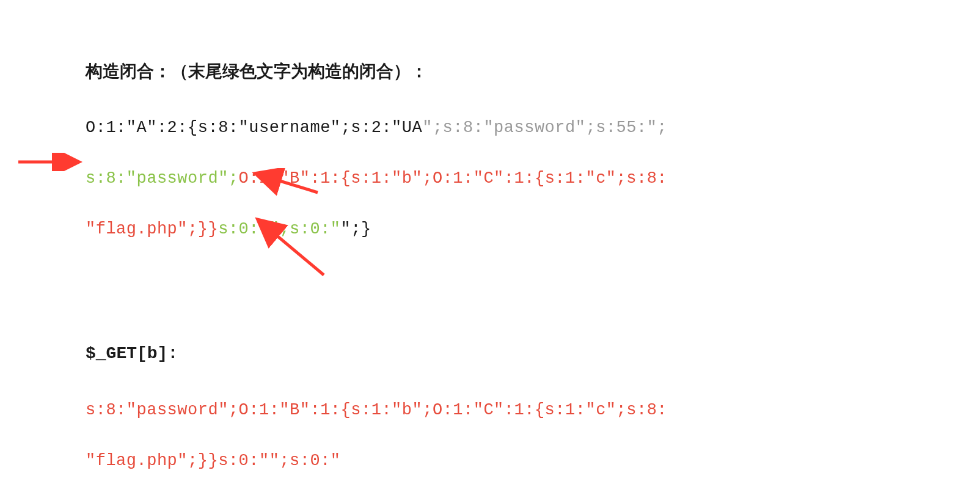  What do you see at coordinates (163, 178) in the screenshot?
I see `code-seg-green-1: s:8:"password";` at bounding box center [163, 178].